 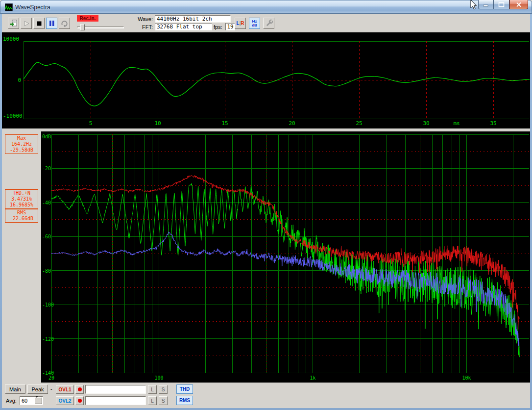 I want to click on fft-settings-value: 32768 Flat top, so click(x=183, y=26).